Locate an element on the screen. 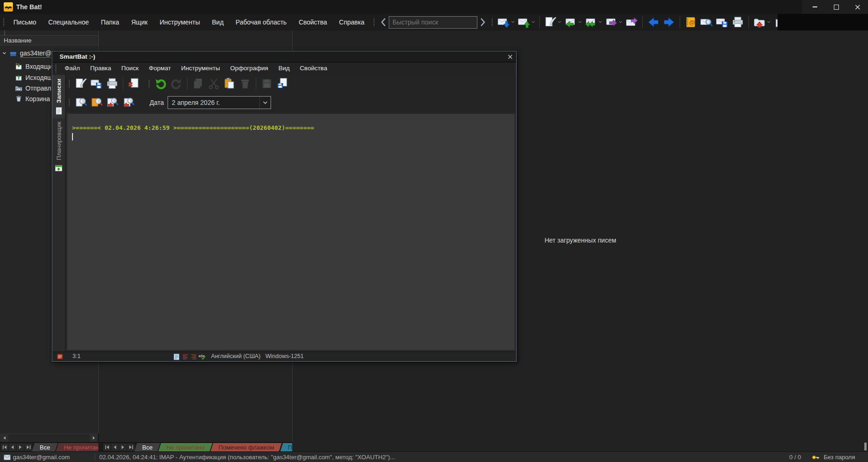 The image size is (868, 462). folder-tree-item-trash: Корзина is located at coordinates (32, 99).